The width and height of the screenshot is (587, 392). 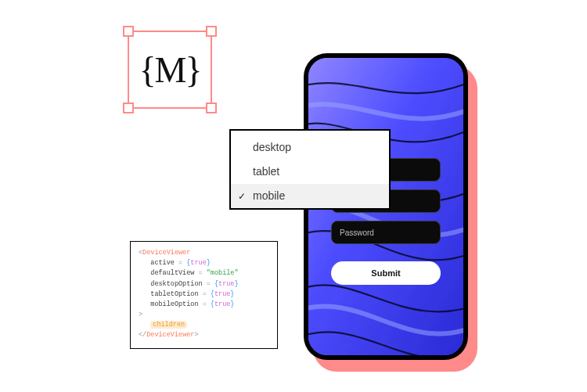 I want to click on code-gt2: >, so click(x=196, y=335).